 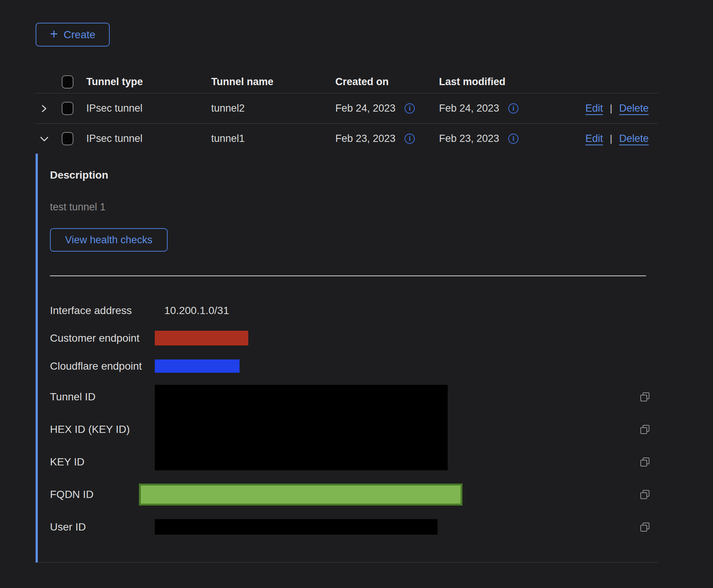 I want to click on copy-hex-id-button, so click(x=645, y=429).